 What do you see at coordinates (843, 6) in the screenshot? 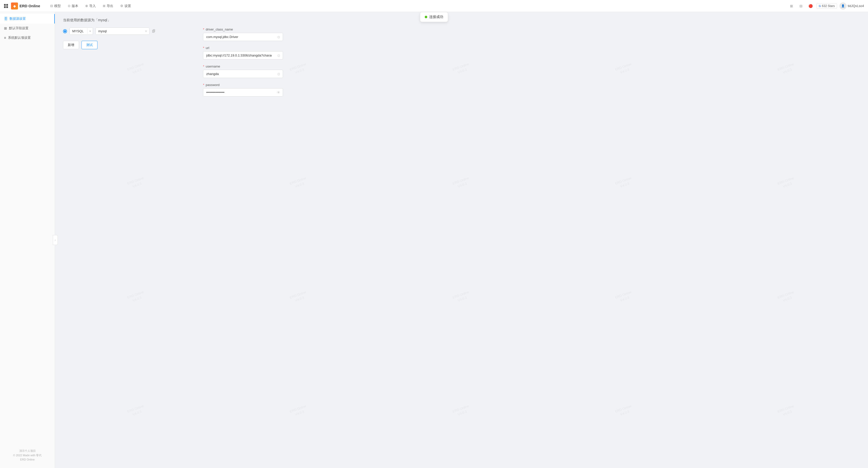
I see `avatar-icon: 👤` at bounding box center [843, 6].